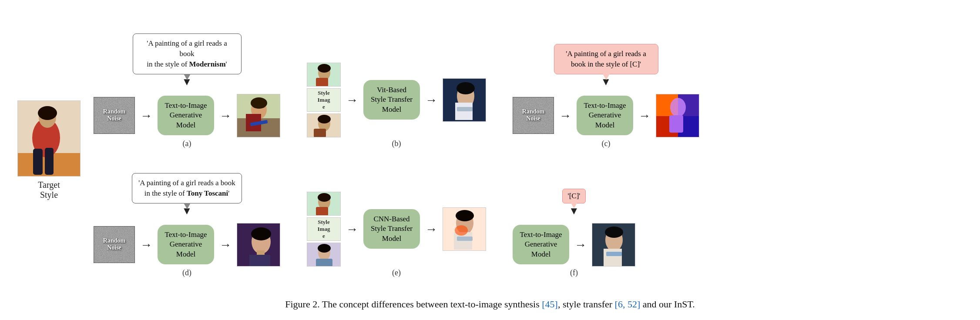 The width and height of the screenshot is (980, 320). I want to click on caption-d: 'A painting of a girl reads a bookin the…, so click(187, 188).